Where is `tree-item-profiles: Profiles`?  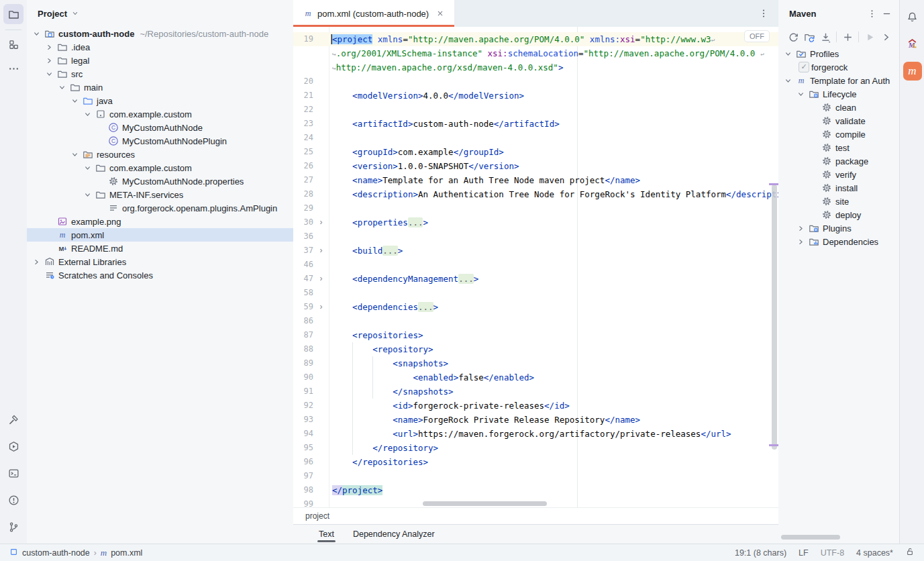
tree-item-profiles: Profiles is located at coordinates (839, 54).